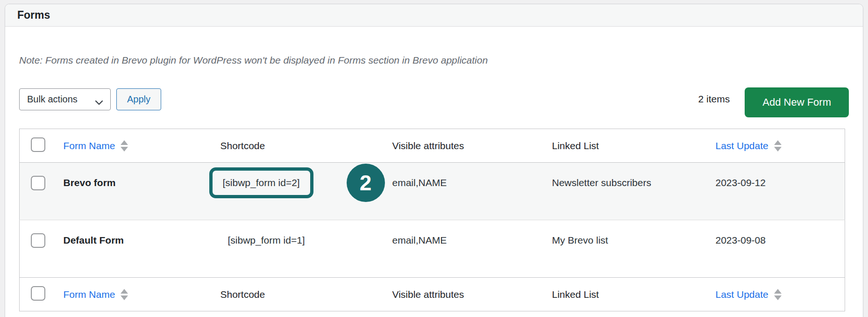 The width and height of the screenshot is (868, 317). Describe the element at coordinates (52, 99) in the screenshot. I see `bulk-actions-label: Bulk actions` at that location.